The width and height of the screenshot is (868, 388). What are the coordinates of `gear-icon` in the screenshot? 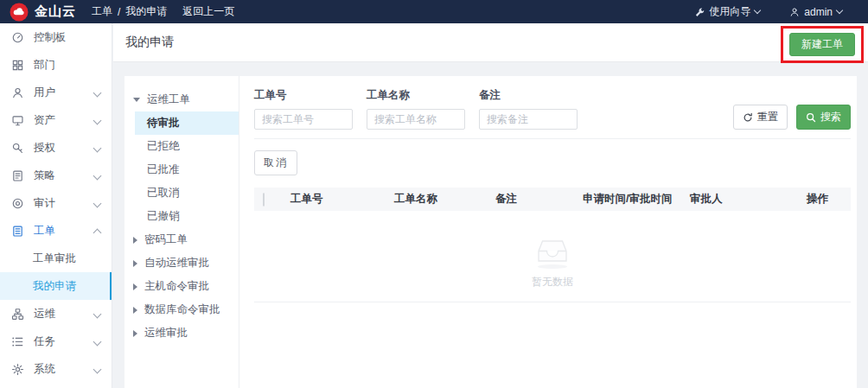 It's located at (17, 370).